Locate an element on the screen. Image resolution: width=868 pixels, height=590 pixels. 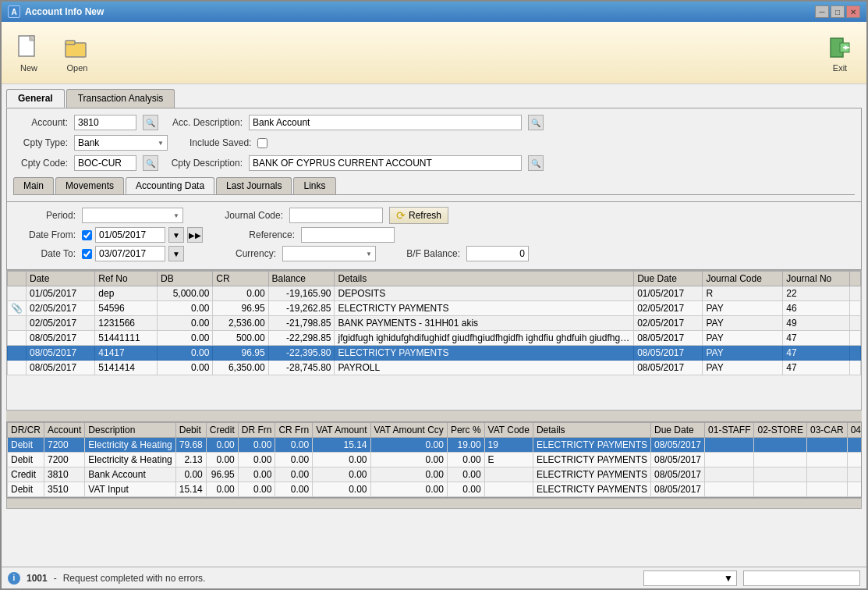
bottom-scrollbar is located at coordinates (434, 503).